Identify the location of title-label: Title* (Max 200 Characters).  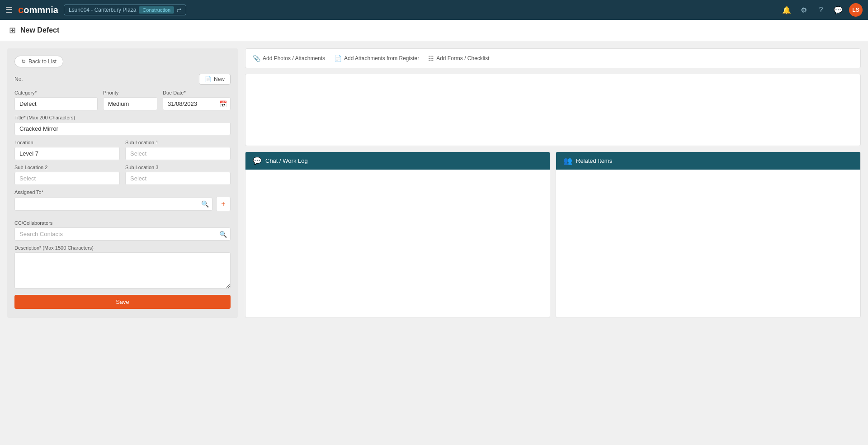
(123, 118).